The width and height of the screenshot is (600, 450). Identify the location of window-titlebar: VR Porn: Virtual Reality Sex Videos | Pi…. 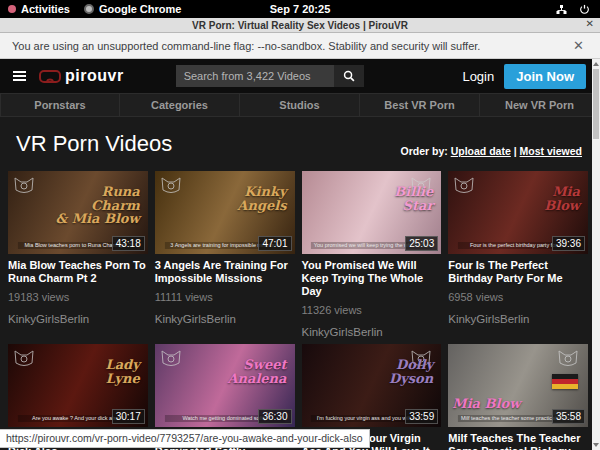
(300, 26).